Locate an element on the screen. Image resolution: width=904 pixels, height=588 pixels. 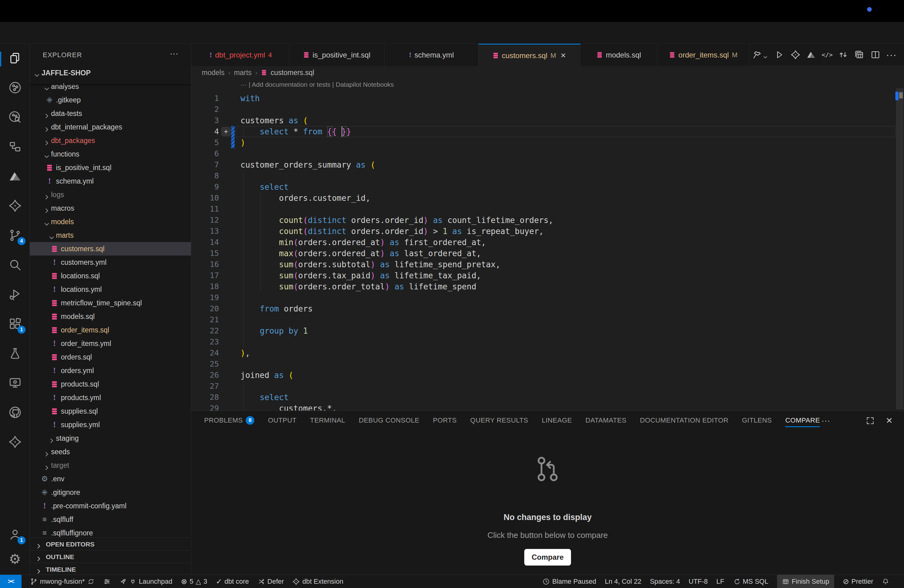
status-encoding: UTF-8 is located at coordinates (698, 581).